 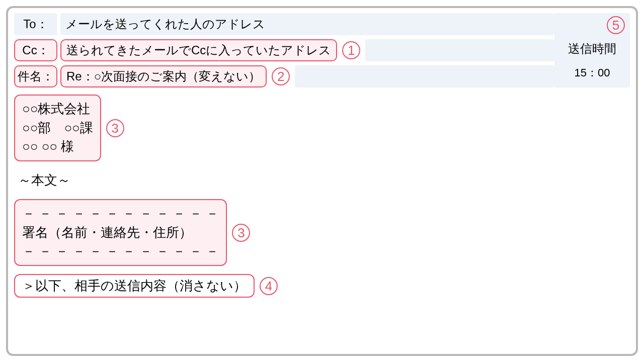 I want to click on to-value: メールを送ってくれた人のアドレス, so click(x=307, y=24).